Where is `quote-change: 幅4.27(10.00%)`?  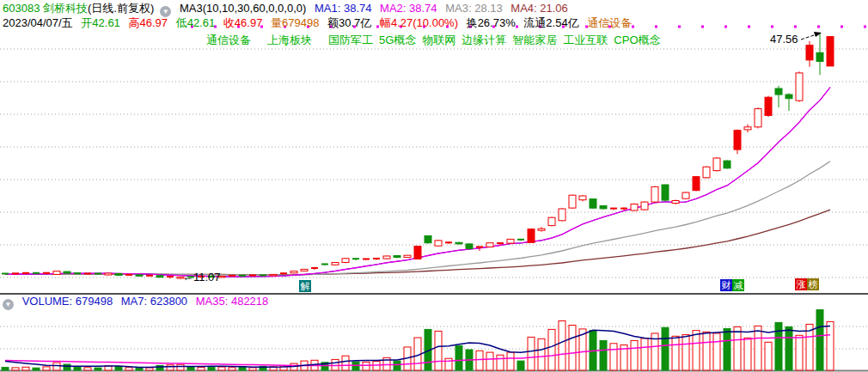
quote-change: 幅4.27(10.00%) is located at coordinates (419, 22).